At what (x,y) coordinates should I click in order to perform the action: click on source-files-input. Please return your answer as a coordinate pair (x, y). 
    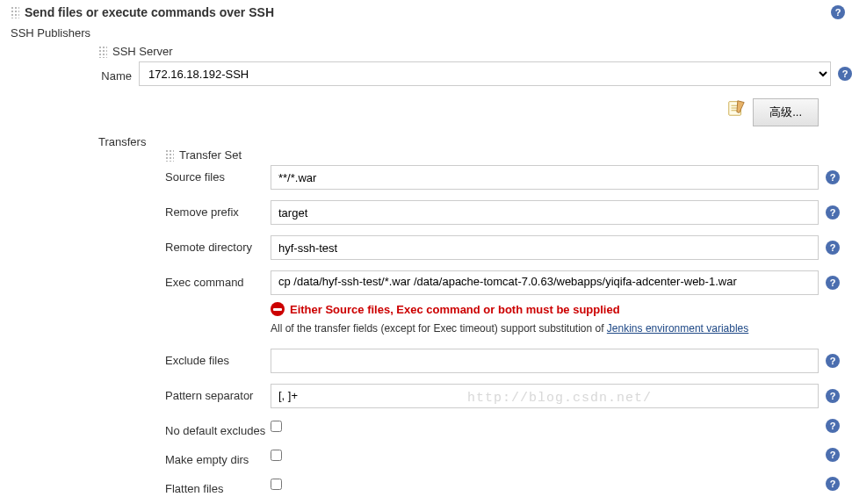
    Looking at the image, I should click on (545, 177).